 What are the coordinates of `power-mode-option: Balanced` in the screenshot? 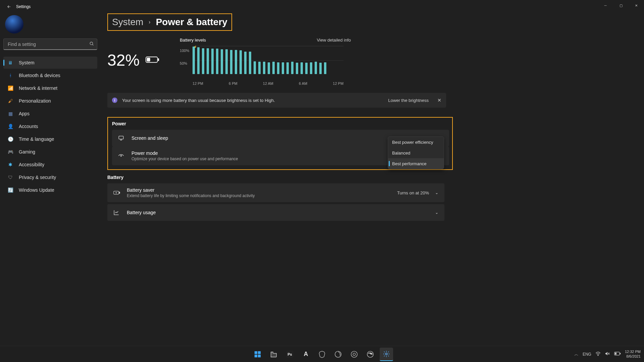 It's located at (416, 153).